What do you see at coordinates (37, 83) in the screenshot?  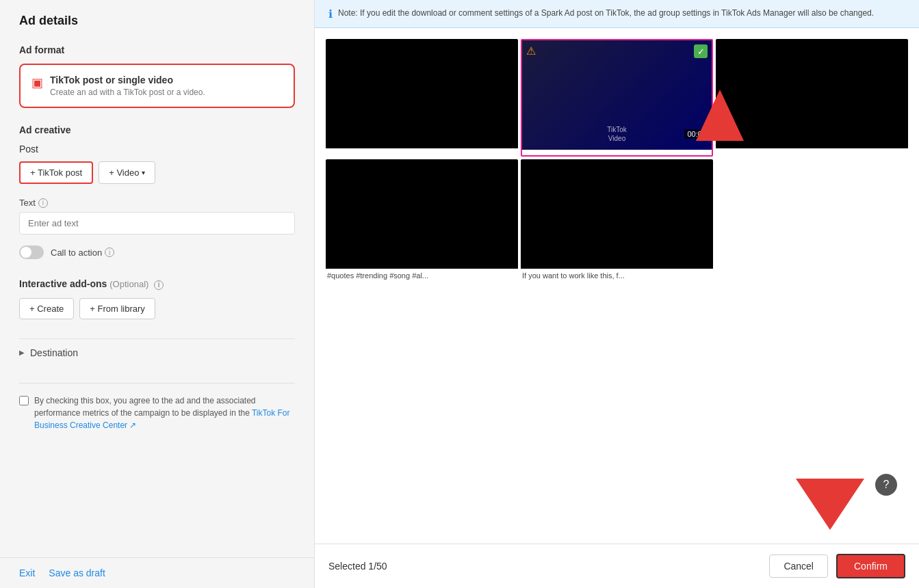 I see `format-card-icon: ▣` at bounding box center [37, 83].